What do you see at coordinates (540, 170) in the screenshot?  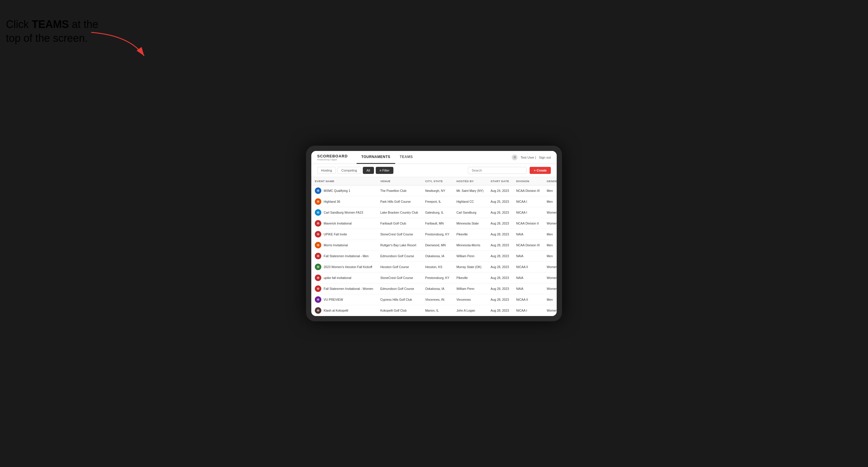 I see `create-button: + Create` at bounding box center [540, 170].